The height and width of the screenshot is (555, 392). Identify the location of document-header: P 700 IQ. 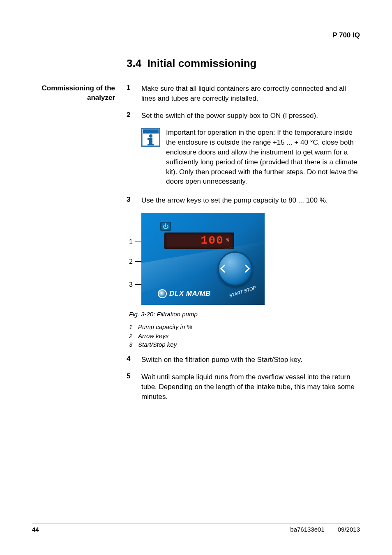
(196, 35).